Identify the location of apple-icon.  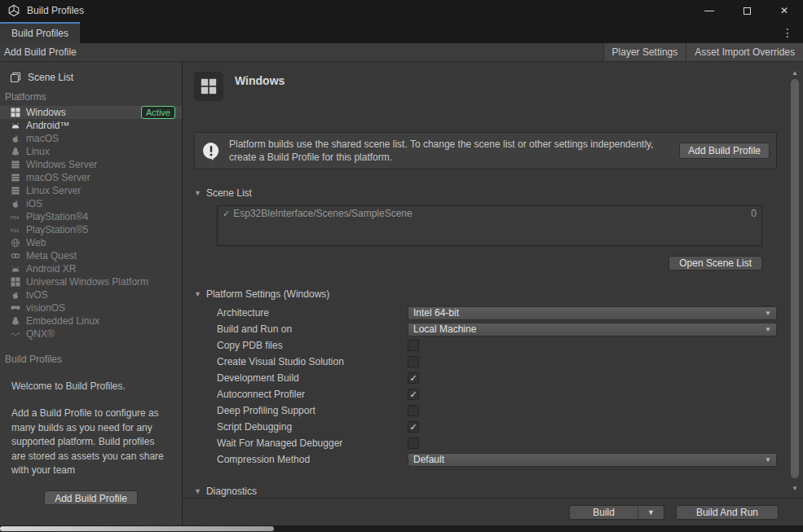
(15, 295).